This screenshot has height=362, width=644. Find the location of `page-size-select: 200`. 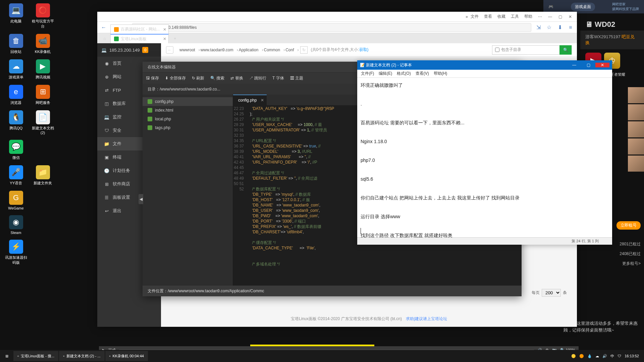

page-size-select: 200 is located at coordinates (551, 293).